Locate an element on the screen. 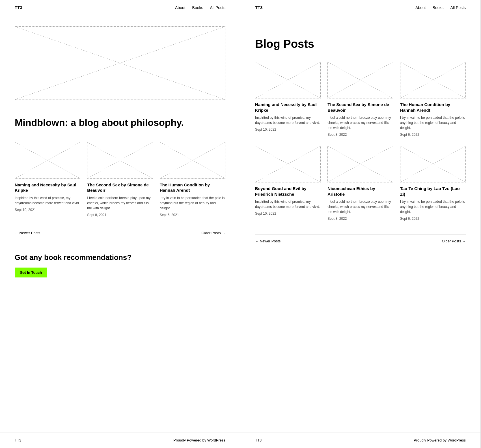  right-post-4-image is located at coordinates (360, 164).